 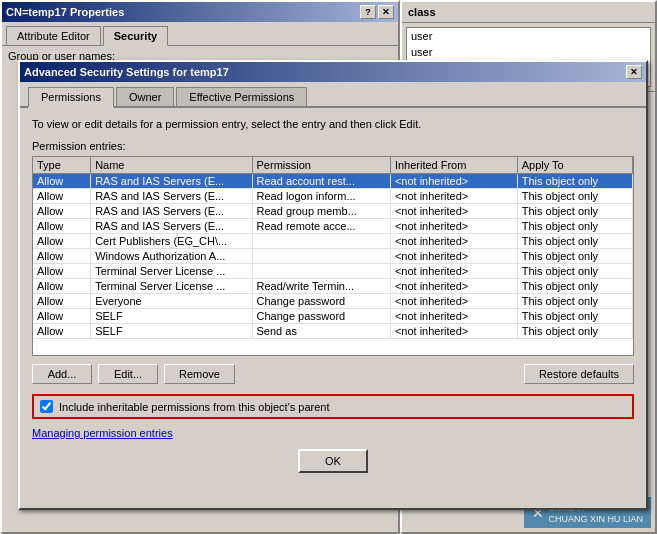 What do you see at coordinates (528, 12) in the screenshot?
I see `class-header: class` at bounding box center [528, 12].